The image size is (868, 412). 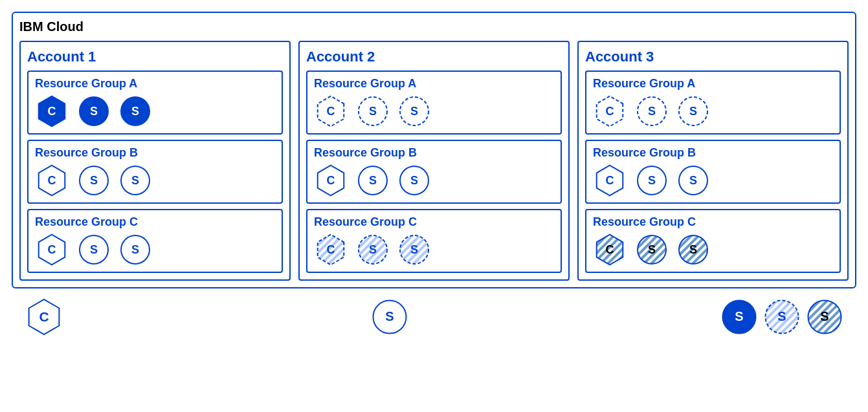 I want to click on icon-2-2-2: S, so click(x=373, y=180).